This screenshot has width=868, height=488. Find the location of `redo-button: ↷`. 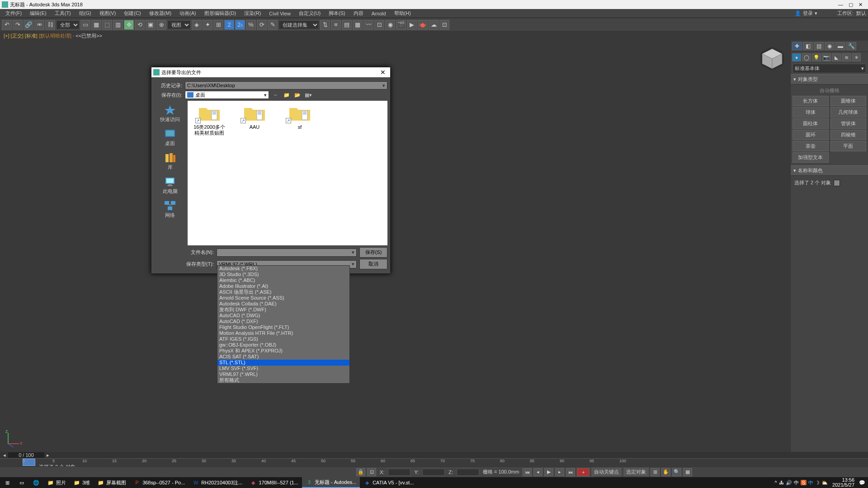

redo-button: ↷ is located at coordinates (18, 25).